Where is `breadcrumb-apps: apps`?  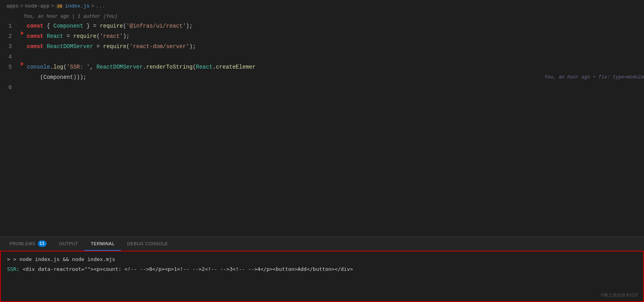
breadcrumb-apps: apps is located at coordinates (13, 6).